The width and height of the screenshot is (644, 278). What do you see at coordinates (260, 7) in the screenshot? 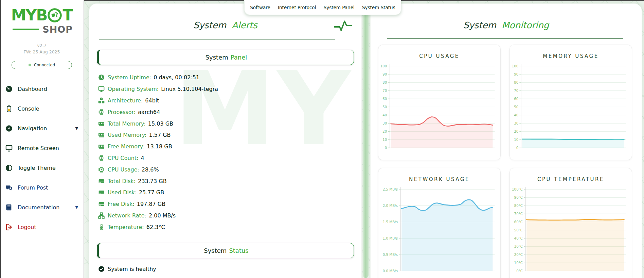
I see `nav-item-software: Software` at bounding box center [260, 7].